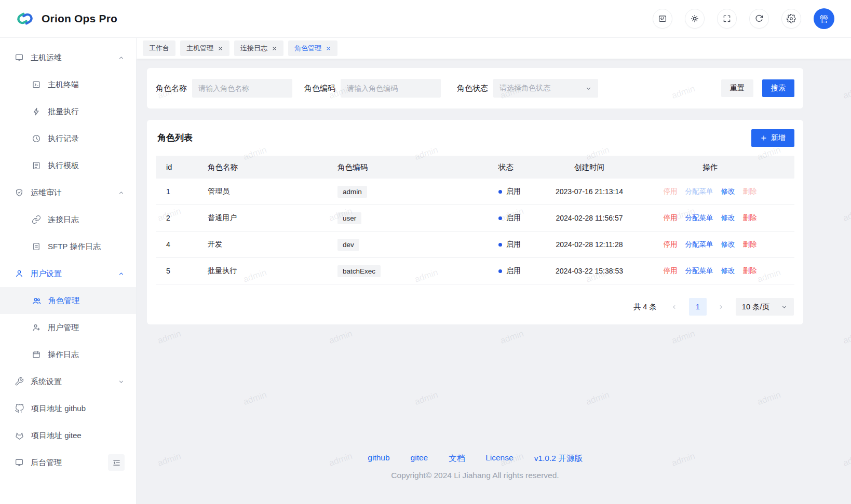 Image resolution: width=851 pixels, height=504 pixels. I want to click on role-code-tag: batchExec, so click(359, 271).